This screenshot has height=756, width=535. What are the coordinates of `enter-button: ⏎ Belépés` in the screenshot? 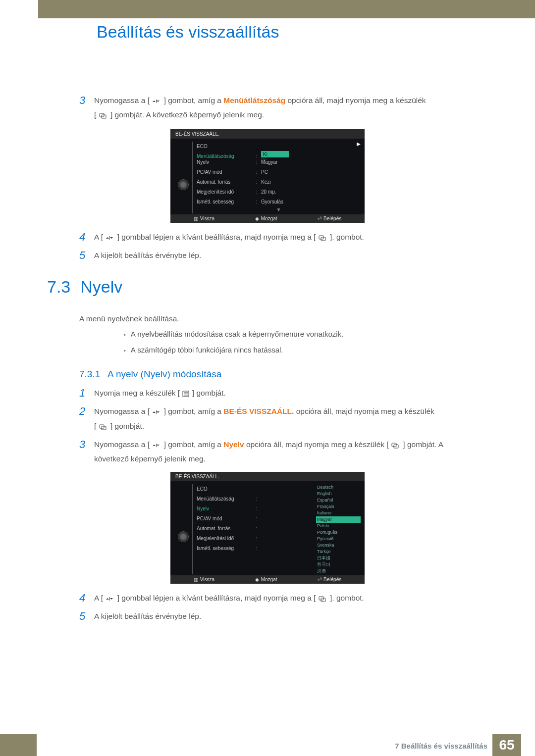 It's located at (329, 219).